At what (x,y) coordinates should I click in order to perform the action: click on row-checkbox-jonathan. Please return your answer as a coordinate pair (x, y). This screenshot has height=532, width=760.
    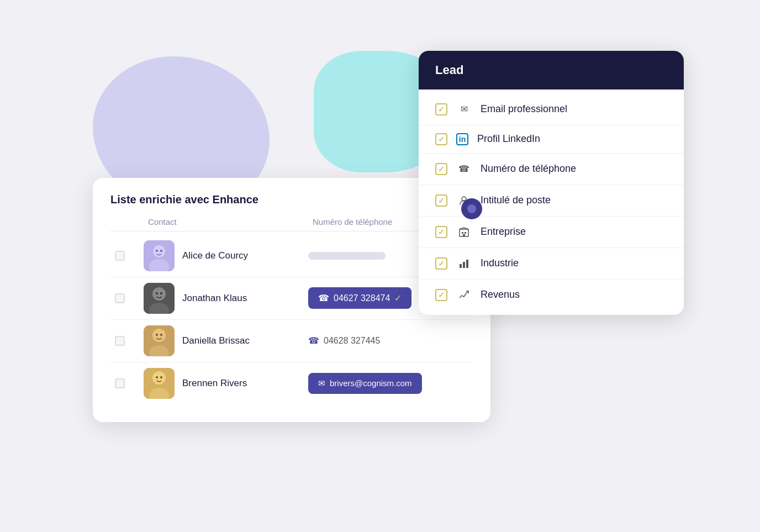
    Looking at the image, I should click on (120, 298).